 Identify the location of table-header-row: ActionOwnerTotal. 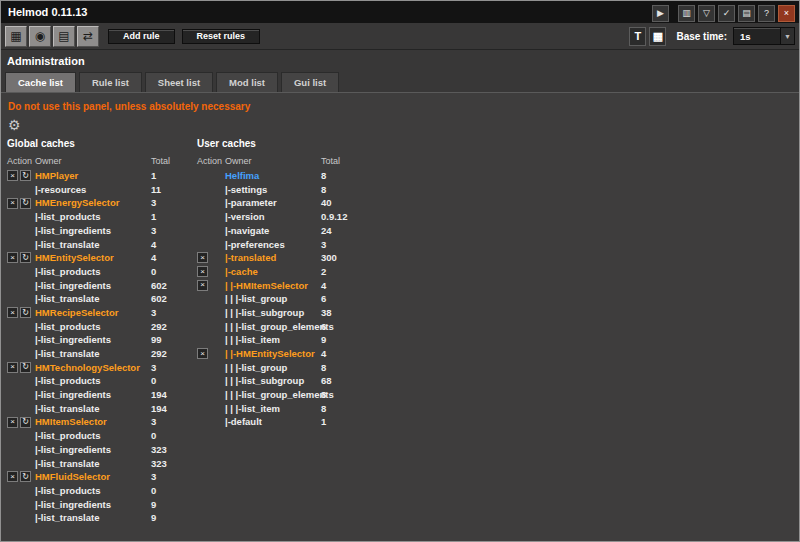
(101, 162).